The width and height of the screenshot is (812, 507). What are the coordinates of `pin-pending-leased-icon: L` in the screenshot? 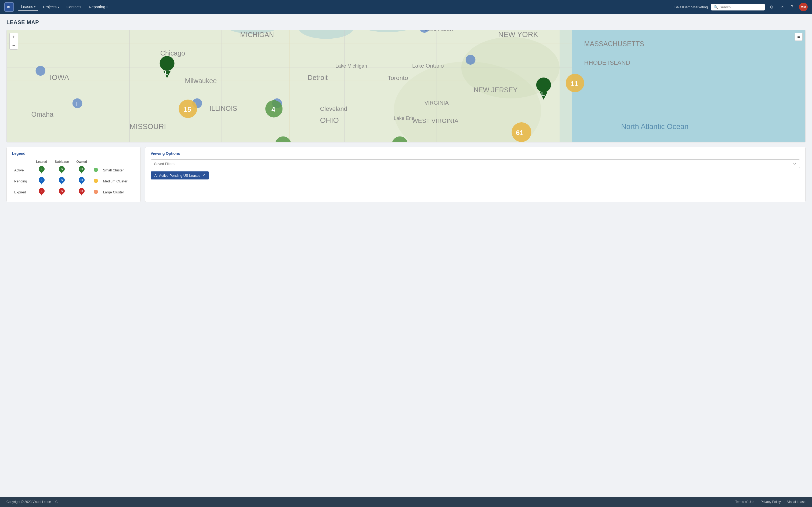 It's located at (42, 181).